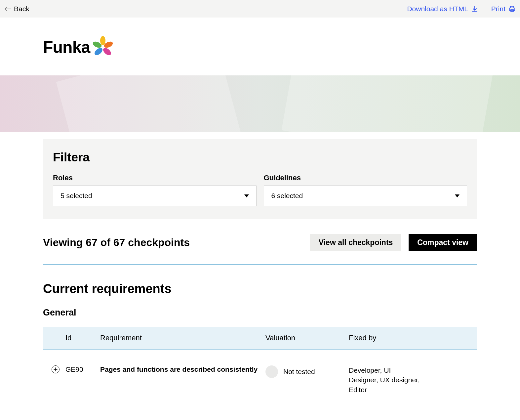 The height and width of the screenshot is (420, 520). What do you see at coordinates (54, 369) in the screenshot?
I see `expand-cell` at bounding box center [54, 369].